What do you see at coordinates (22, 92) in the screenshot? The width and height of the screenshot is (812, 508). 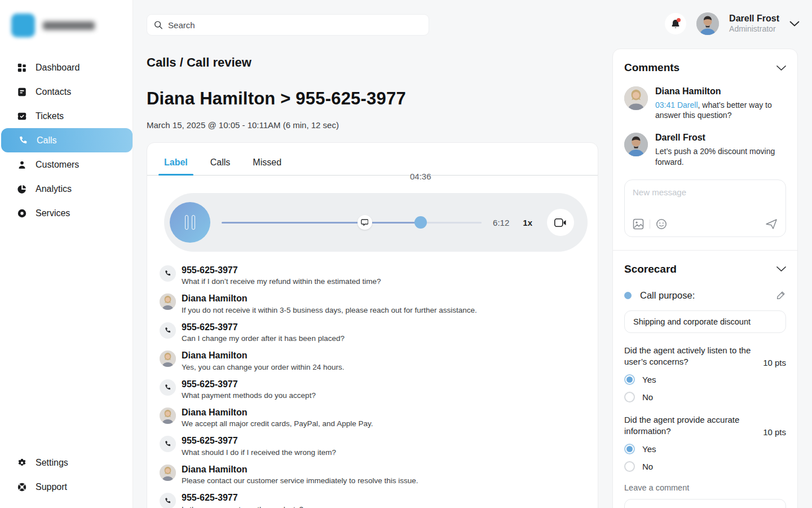 I see `contacts-icon` at bounding box center [22, 92].